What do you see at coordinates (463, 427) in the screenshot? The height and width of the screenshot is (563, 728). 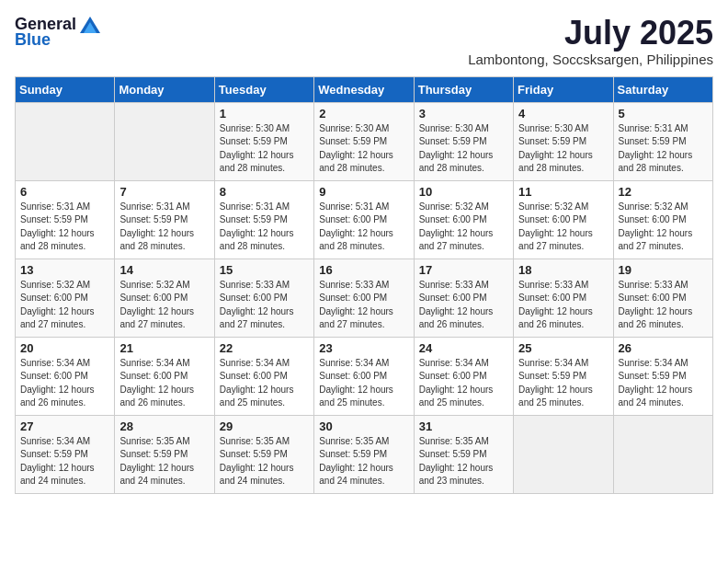 I see `day-number: 31` at bounding box center [463, 427].